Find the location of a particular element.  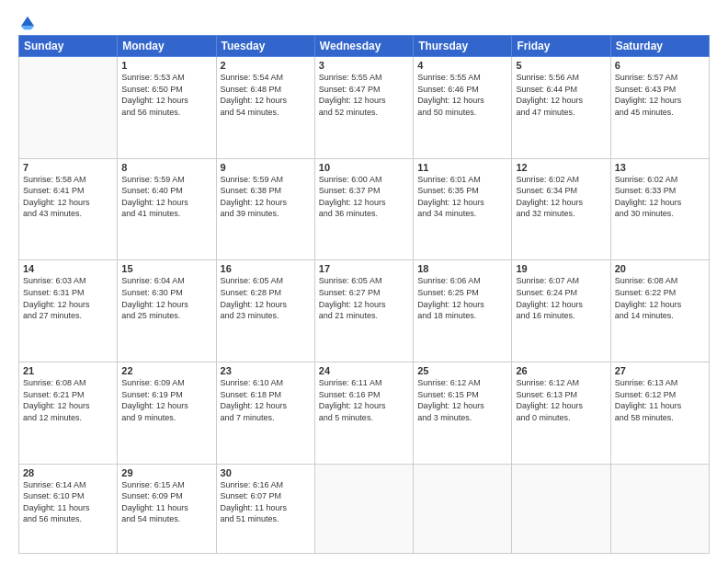

weekday-header-monday: Monday is located at coordinates (167, 46).